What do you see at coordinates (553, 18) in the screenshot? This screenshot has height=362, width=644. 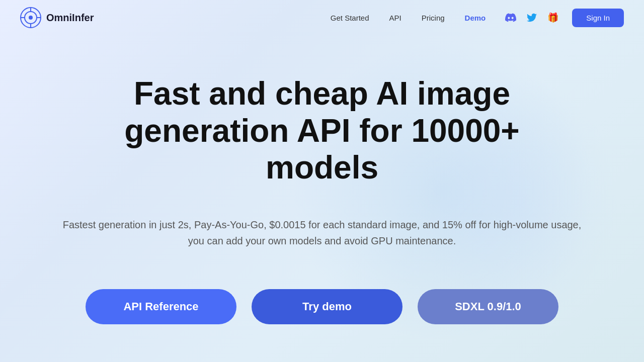 I see `gift-icon: 🎁` at bounding box center [553, 18].